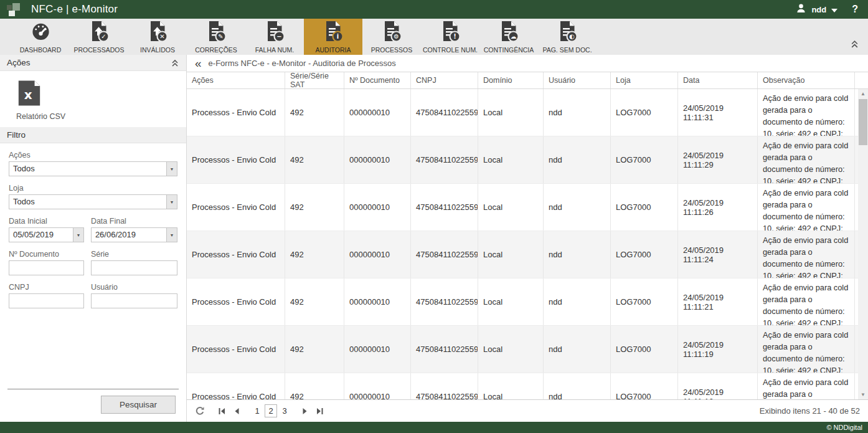 Image resolution: width=868 pixels, height=433 pixels. I want to click on last-page-icon, so click(320, 411).